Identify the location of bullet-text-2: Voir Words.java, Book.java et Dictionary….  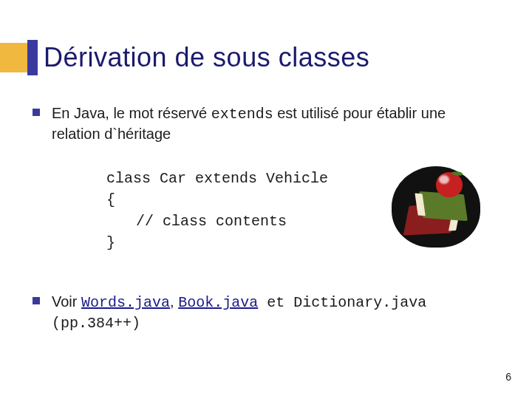
(266, 313).